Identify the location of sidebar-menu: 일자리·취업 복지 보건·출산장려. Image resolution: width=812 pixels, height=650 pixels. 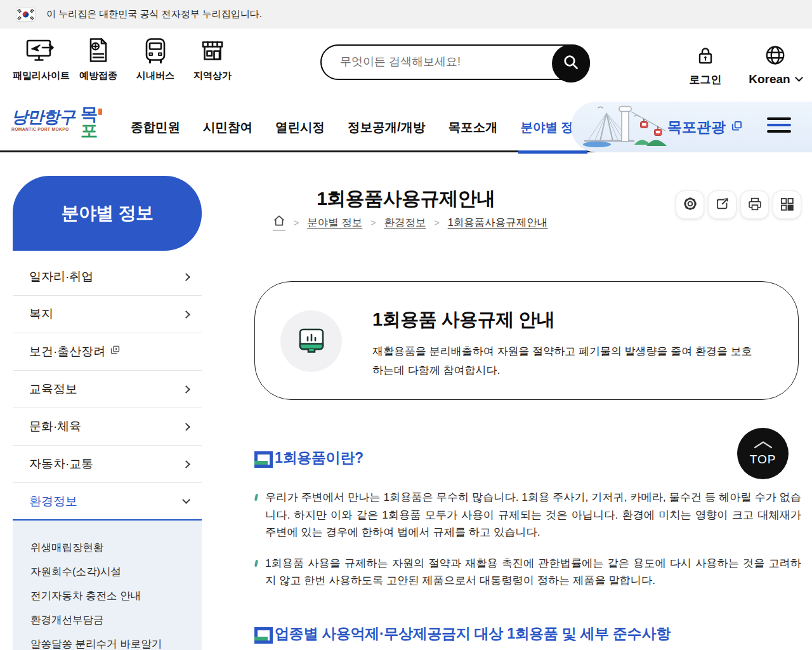
(107, 390).